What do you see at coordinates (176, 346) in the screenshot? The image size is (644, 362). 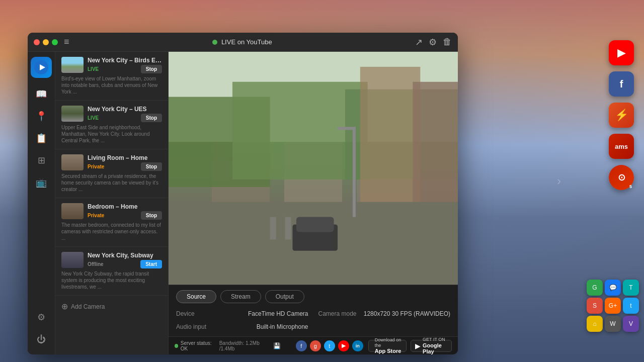 I see `status-dot` at bounding box center [176, 346].